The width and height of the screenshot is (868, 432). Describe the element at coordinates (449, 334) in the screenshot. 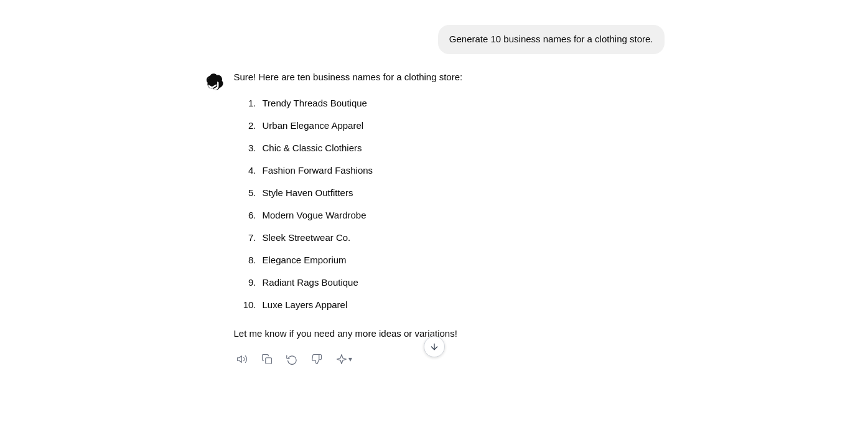

I see `closing-text: Let me know if you need any more ideas o…` at that location.